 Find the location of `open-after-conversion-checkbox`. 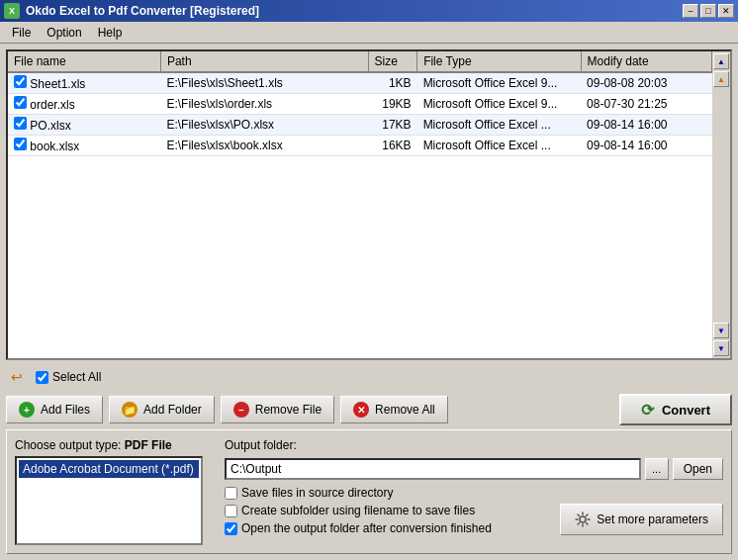

open-after-conversion-checkbox is located at coordinates (231, 528).